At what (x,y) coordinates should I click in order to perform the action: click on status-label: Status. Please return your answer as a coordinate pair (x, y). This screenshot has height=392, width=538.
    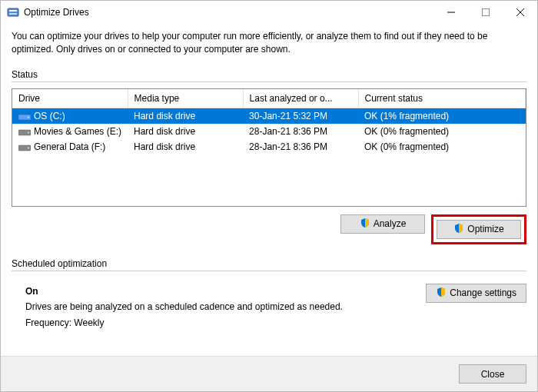
    Looking at the image, I should click on (269, 75).